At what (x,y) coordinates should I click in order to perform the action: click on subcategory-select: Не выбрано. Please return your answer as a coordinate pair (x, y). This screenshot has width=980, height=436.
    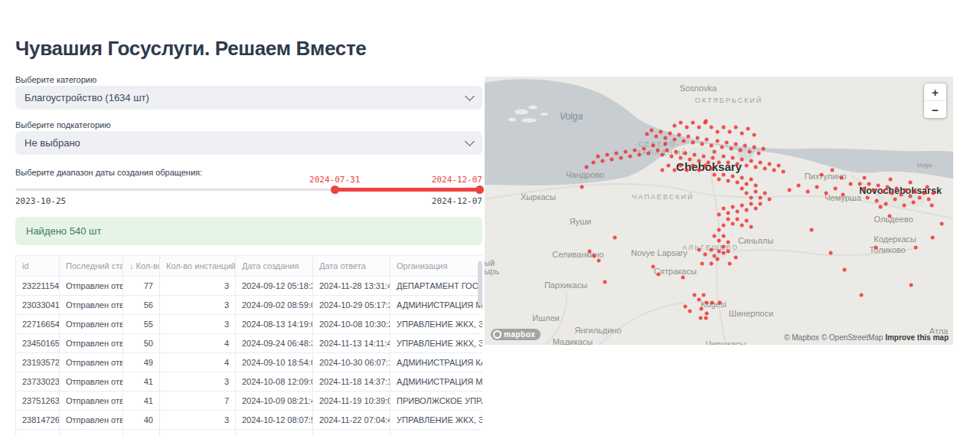
    Looking at the image, I should click on (249, 143).